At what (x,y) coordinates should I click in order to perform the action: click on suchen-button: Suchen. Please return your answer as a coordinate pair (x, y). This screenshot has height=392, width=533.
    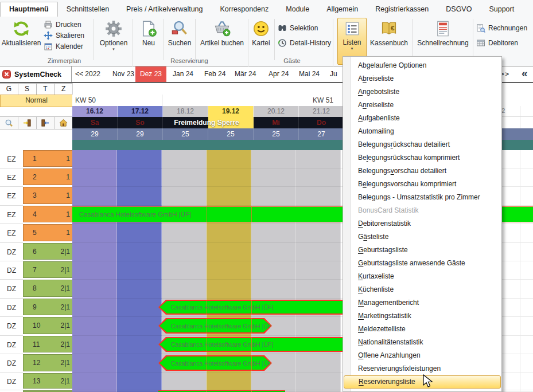
    Looking at the image, I should click on (180, 41).